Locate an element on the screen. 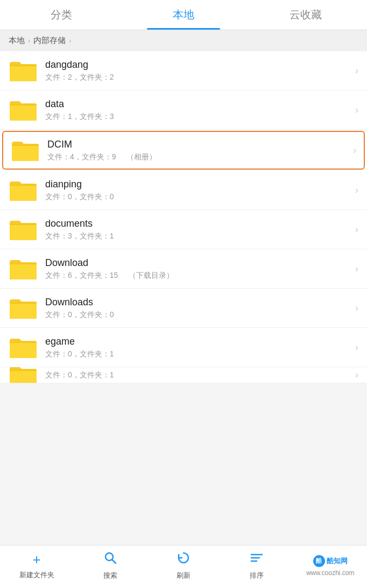 This screenshot has height=588, width=367. folder-name: Downloads is located at coordinates (198, 303).